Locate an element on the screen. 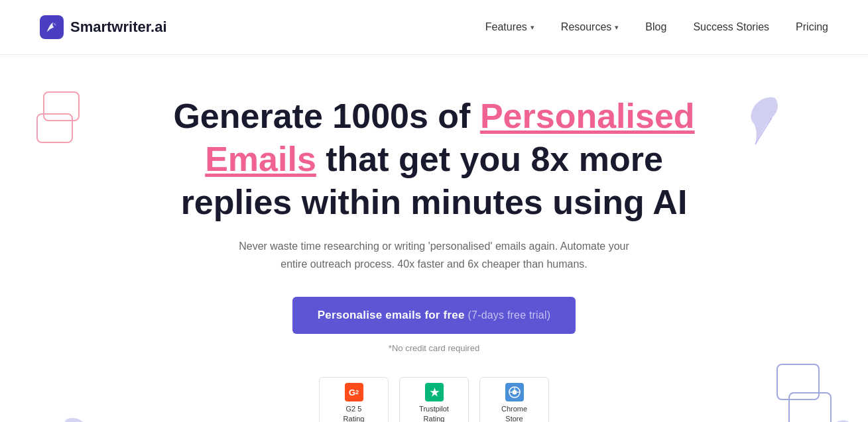 The image size is (868, 422). feather-icon-bottom-left is located at coordinates (78, 419).